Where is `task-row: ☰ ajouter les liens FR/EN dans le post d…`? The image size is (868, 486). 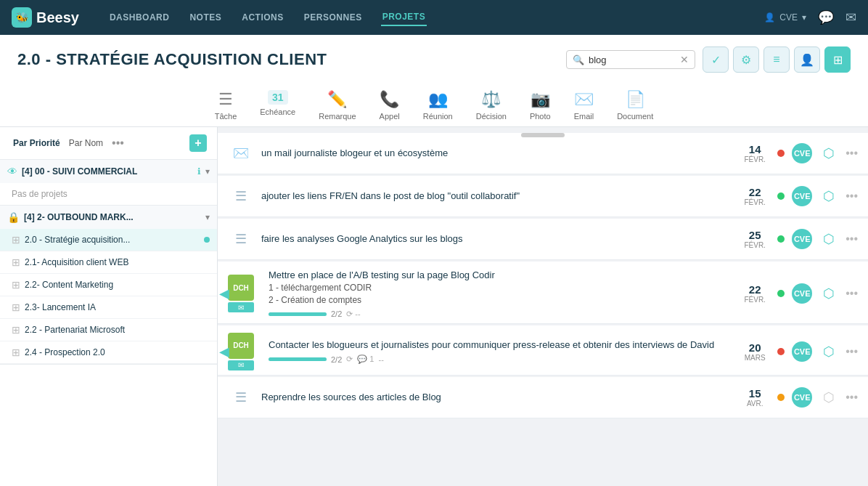 task-row: ☰ ajouter les liens FR/EN dans le post d… is located at coordinates (543, 196).